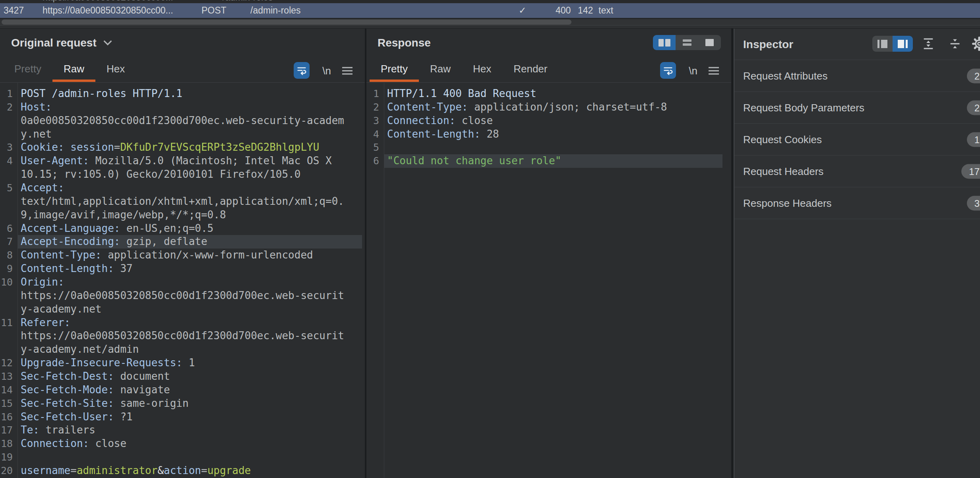  I want to click on line-number: 9, so click(6, 269).